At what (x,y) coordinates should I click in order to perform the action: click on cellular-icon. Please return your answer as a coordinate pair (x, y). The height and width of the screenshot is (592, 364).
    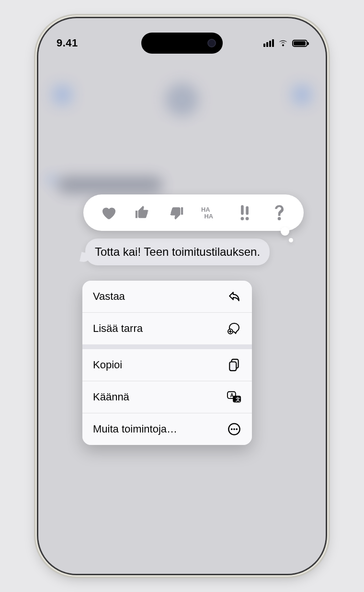
    Looking at the image, I should click on (269, 43).